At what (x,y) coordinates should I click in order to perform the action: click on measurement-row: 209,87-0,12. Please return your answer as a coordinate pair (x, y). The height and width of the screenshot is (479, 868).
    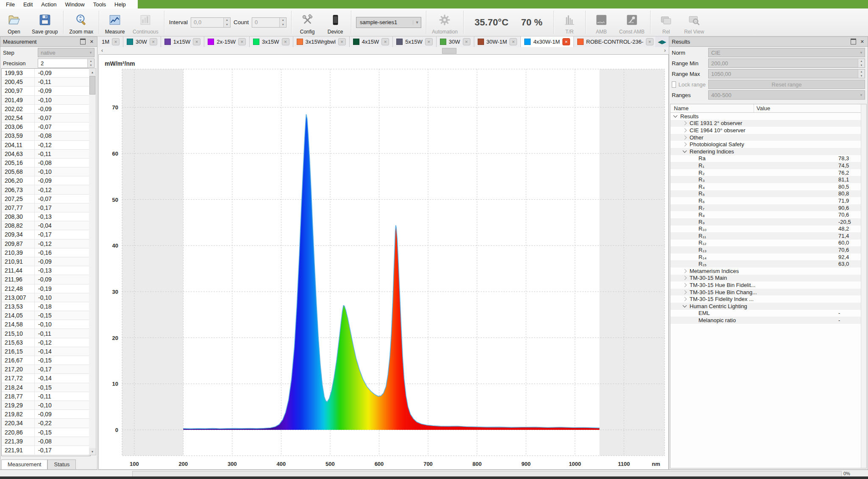
    Looking at the image, I should click on (46, 244).